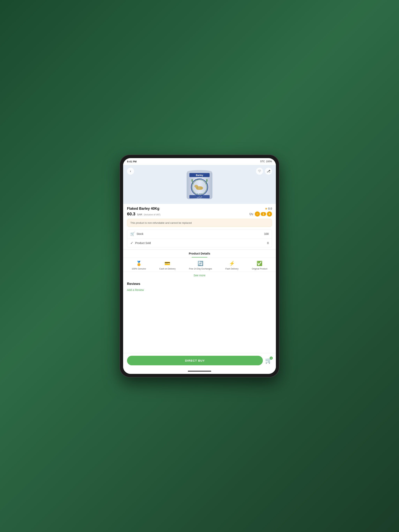 The image size is (399, 532). Describe the element at coordinates (130, 171) in the screenshot. I see `back-icon: ‹` at that location.